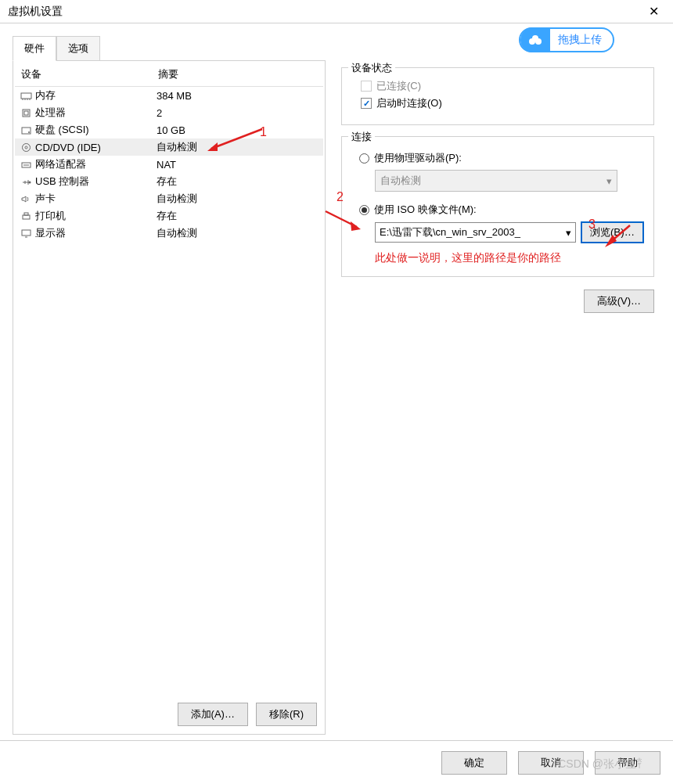  What do you see at coordinates (326, 12) in the screenshot?
I see `window-title: 虚拟机设置` at bounding box center [326, 12].